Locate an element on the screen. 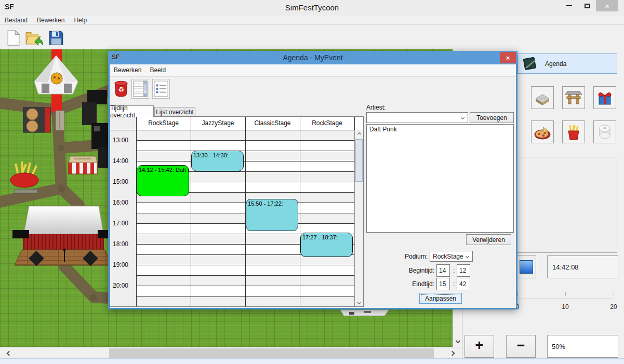  zoom-out-button: − is located at coordinates (521, 346).